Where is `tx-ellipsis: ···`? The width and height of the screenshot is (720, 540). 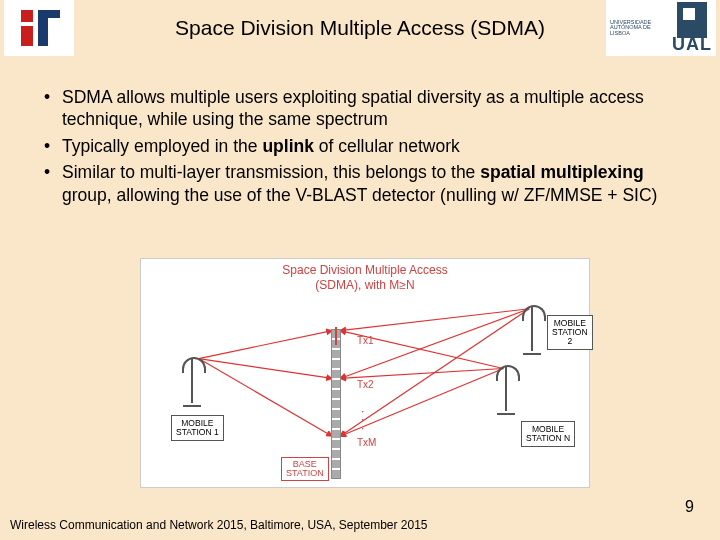 tx-ellipsis: ··· is located at coordinates (362, 420).